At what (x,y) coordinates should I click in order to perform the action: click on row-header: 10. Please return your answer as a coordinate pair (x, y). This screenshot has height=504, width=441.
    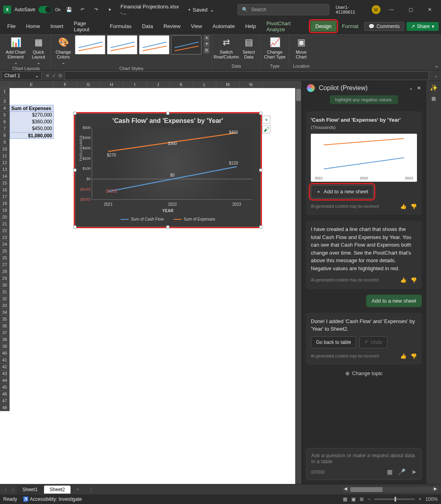
    Looking at the image, I should click on (5, 149).